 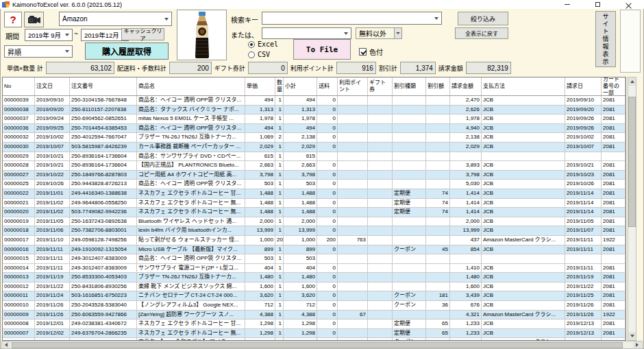 I want to click on table-row: 000000152019/11/11249-3012407-8383009商品名…, so click(x=314, y=259).